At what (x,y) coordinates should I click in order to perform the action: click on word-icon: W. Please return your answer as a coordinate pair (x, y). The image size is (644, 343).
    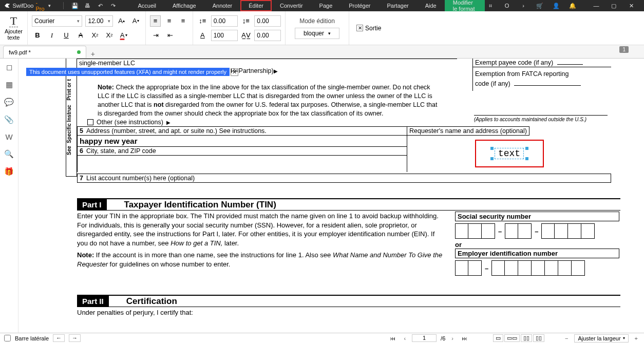
    Looking at the image, I should click on (9, 137).